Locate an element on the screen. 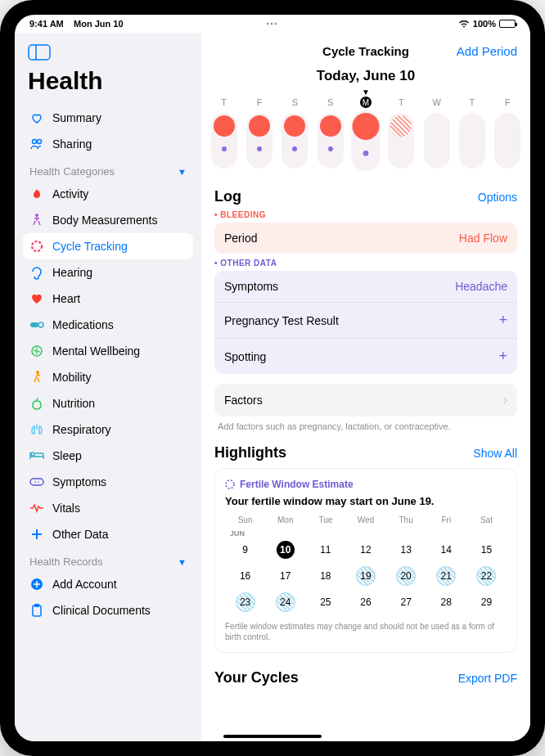 Image resolution: width=545 pixels, height=756 pixels. calendar-cell: 13 is located at coordinates (406, 550).